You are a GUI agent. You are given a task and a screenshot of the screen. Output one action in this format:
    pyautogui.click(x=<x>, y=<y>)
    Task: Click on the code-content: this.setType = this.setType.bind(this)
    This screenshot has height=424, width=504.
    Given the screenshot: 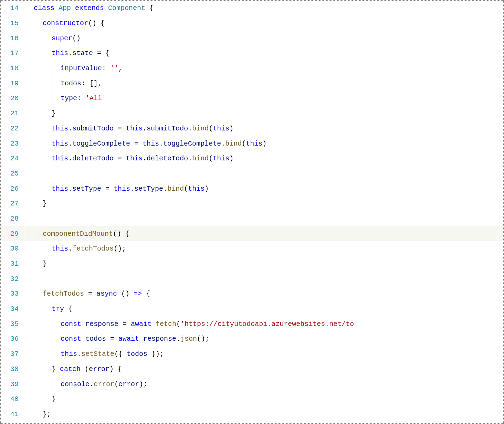 What is the action you would take?
    pyautogui.click(x=277, y=189)
    